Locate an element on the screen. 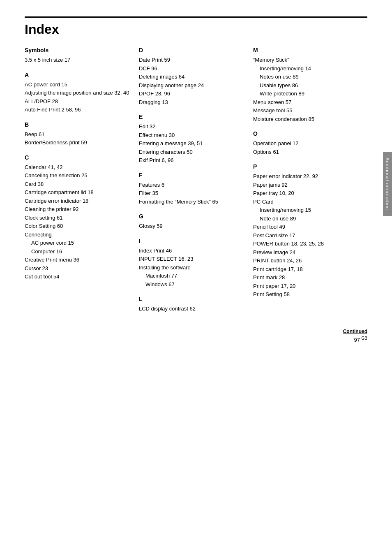  section-header: D is located at coordinates (192, 50).